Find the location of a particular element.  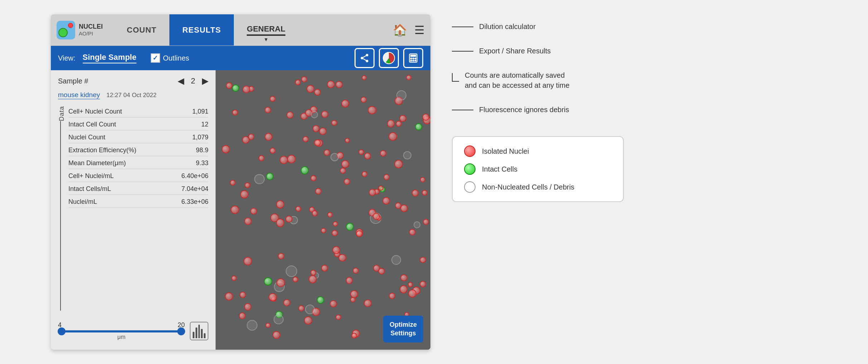

menu-button: ☰ is located at coordinates (420, 30).